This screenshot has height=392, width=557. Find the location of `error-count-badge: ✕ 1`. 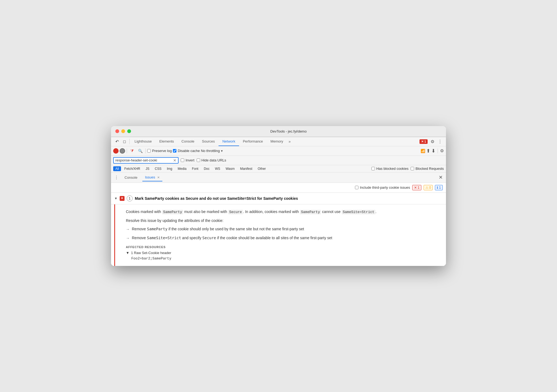

error-count-badge: ✕ 1 is located at coordinates (424, 141).